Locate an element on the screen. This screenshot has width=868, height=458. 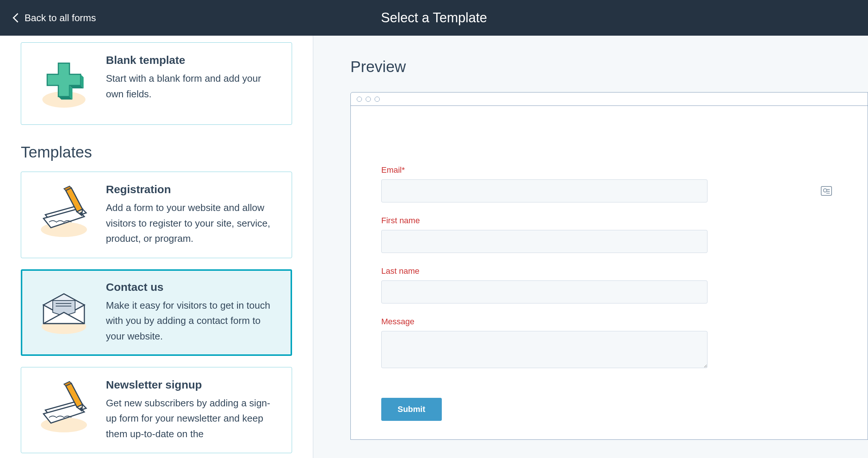
card-title: Blank template is located at coordinates (191, 60).